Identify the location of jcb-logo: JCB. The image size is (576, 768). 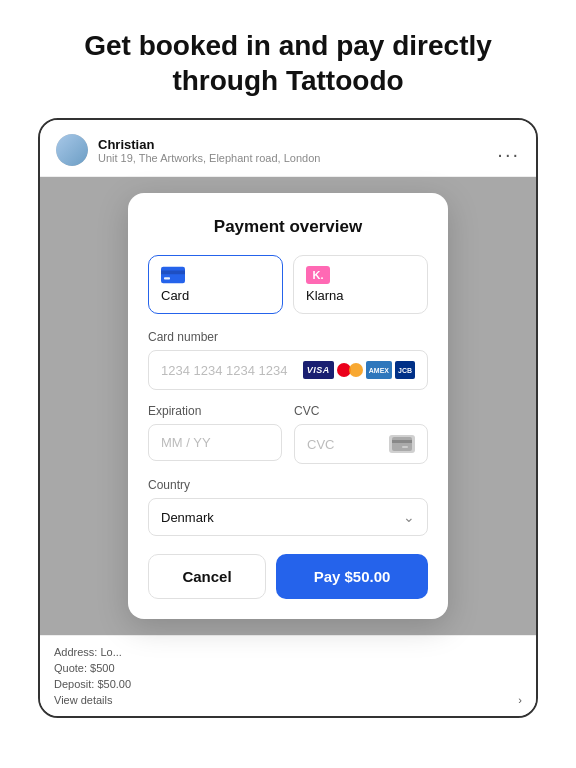
(405, 370).